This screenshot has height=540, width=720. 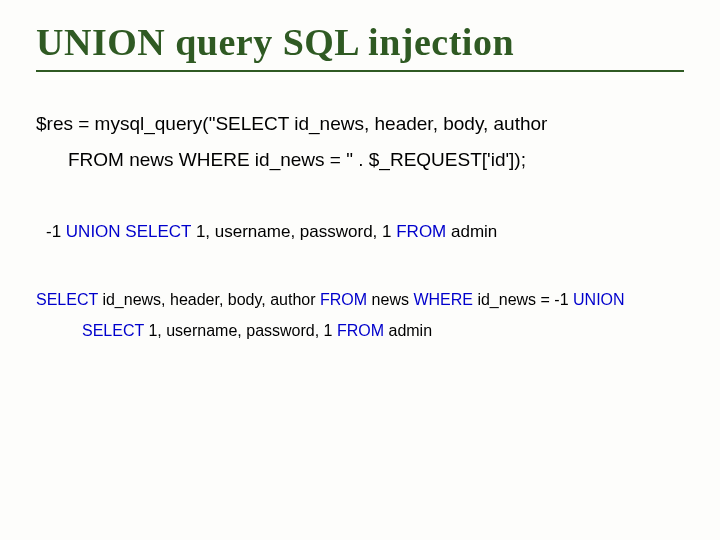 I want to click on result-text-1: id_news, header, body, author, so click(x=209, y=300).